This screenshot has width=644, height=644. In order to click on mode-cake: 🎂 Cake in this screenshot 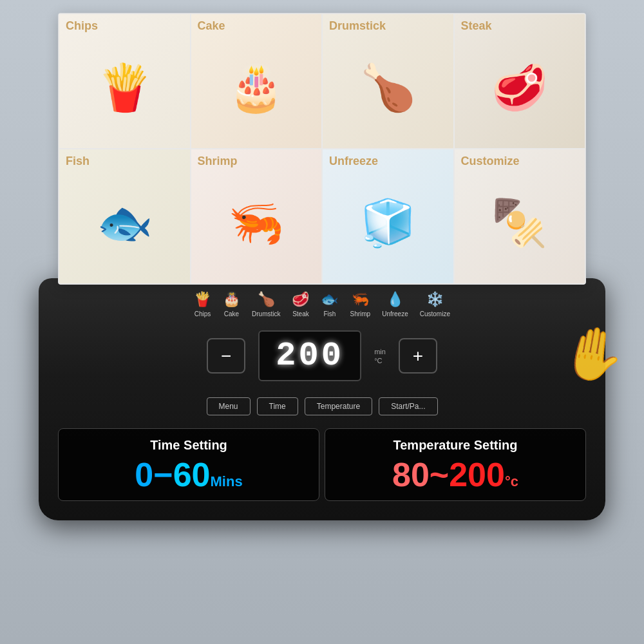, I will do `click(232, 304)`.